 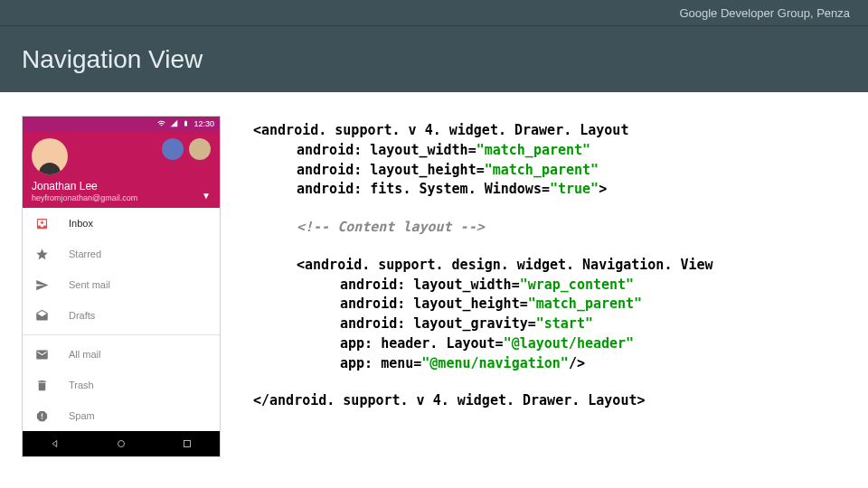 I want to click on android-nav-bar, so click(x=121, y=444).